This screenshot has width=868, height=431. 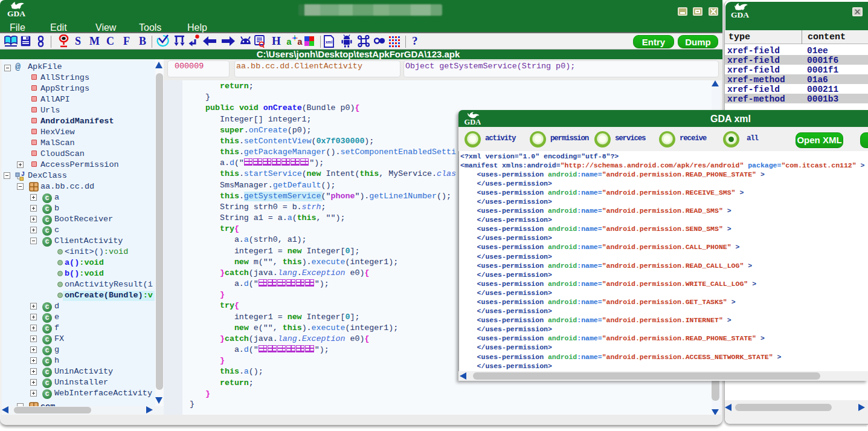 I want to click on svg-text: J, so click(x=23, y=174).